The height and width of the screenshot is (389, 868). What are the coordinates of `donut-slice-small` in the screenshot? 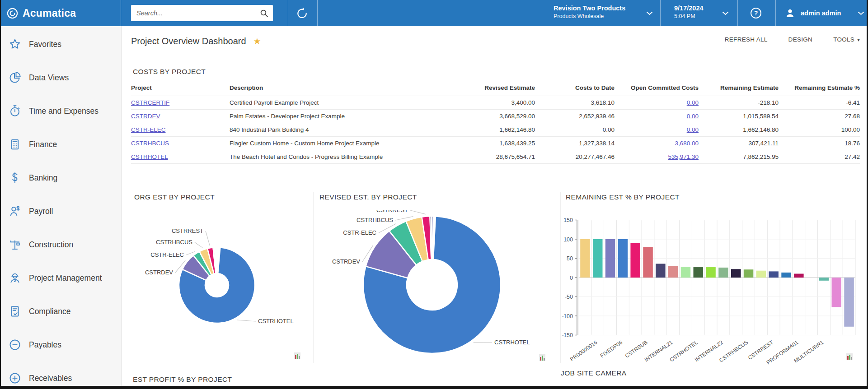 It's located at (432, 238).